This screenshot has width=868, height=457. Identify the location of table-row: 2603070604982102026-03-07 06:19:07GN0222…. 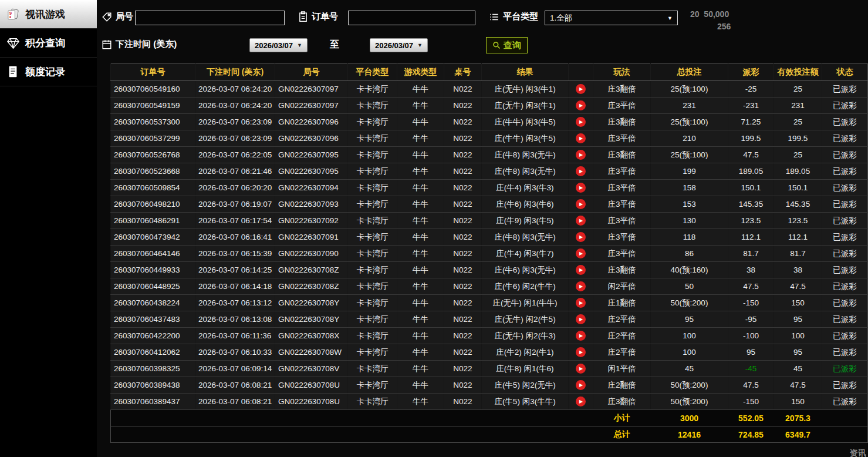
(489, 204).